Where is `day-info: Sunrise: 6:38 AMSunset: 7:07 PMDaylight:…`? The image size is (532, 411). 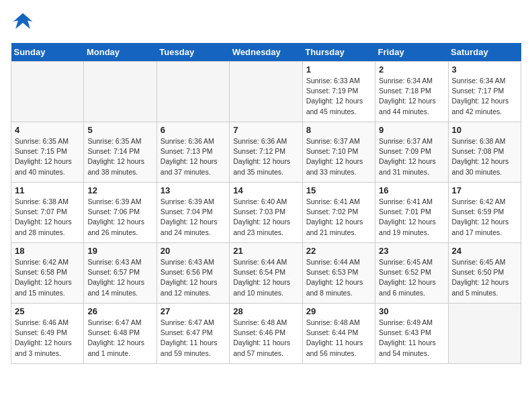
day-info: Sunrise: 6:38 AMSunset: 7:07 PMDaylight:… is located at coordinates (47, 218).